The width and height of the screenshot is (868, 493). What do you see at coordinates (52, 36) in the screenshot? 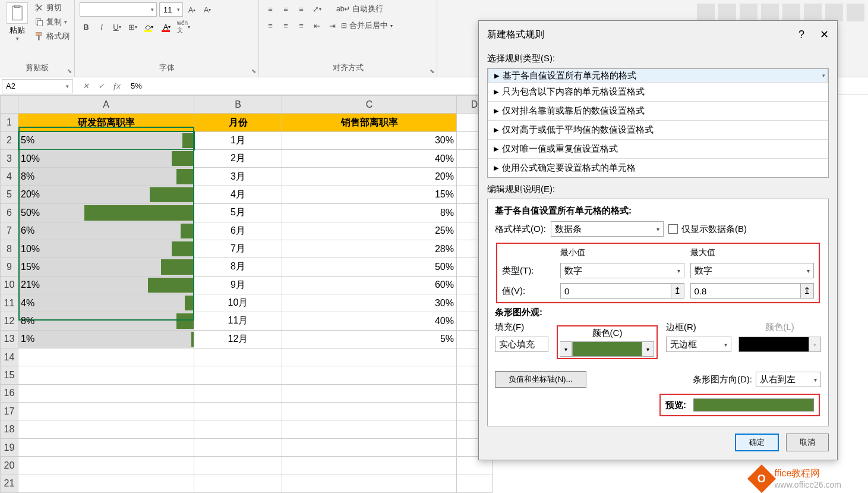
I see `format-painter-button: 格式刷` at bounding box center [52, 36].